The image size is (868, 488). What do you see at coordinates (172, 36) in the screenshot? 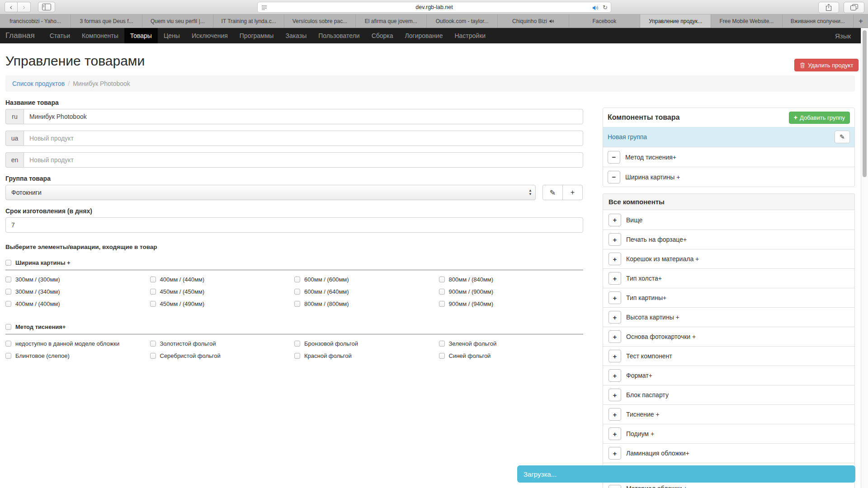
I see `nav-item-prices: Цены` at bounding box center [172, 36].